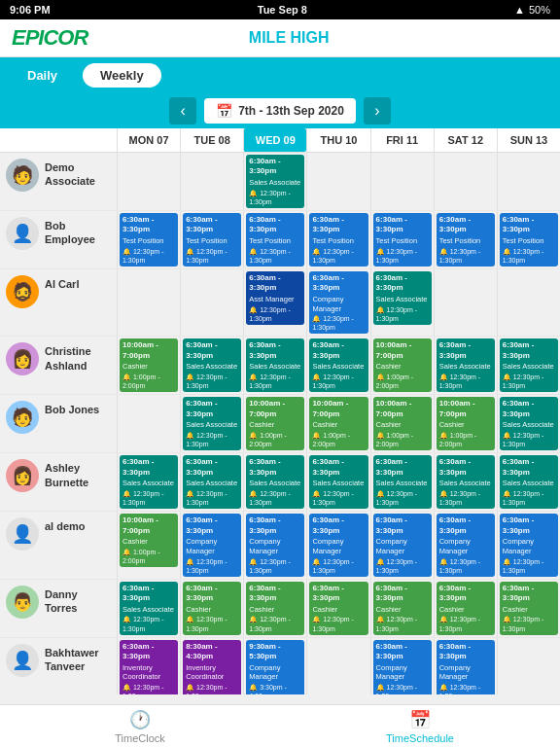 The height and width of the screenshot is (747, 560). Describe the element at coordinates (377, 111) in the screenshot. I see `next-week-button: ›` at that location.